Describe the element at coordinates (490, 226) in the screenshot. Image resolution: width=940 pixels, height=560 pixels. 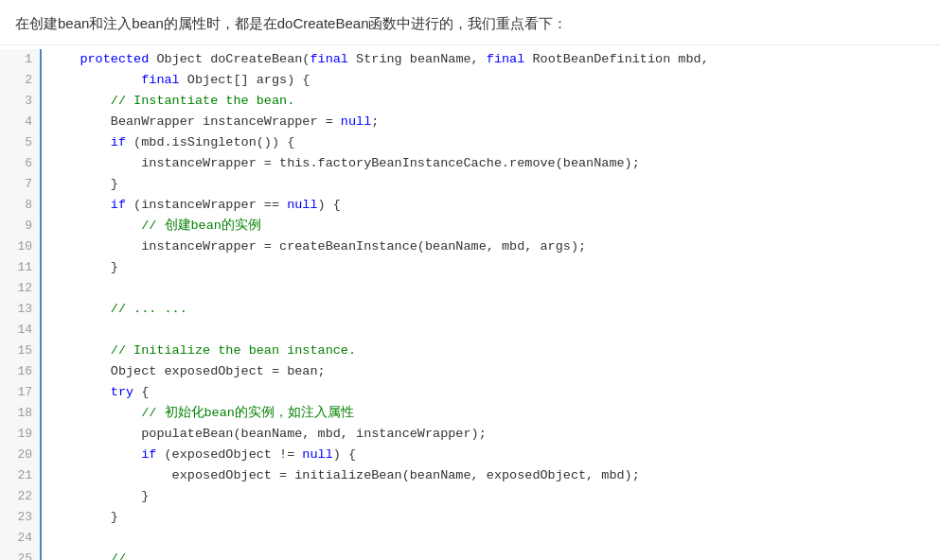
I see `code-line: // 创建bean的实例` at that location.